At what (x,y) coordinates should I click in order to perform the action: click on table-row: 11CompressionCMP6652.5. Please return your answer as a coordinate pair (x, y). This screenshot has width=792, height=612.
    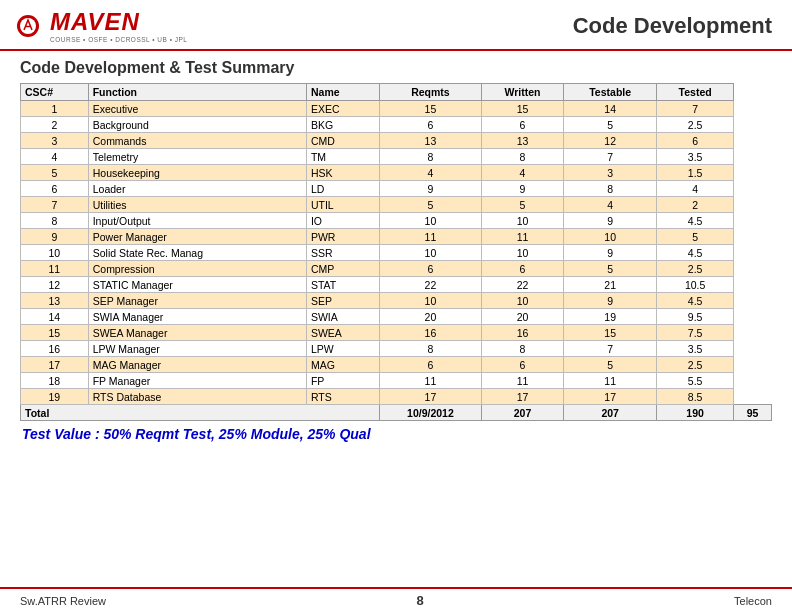
    Looking at the image, I should click on (396, 269).